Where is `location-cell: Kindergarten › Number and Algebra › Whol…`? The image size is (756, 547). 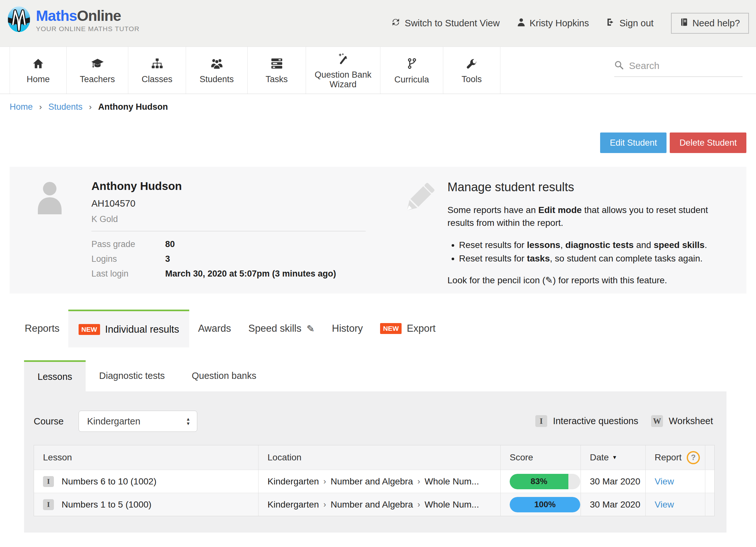 location-cell: Kindergarten › Number and Algebra › Whol… is located at coordinates (380, 505).